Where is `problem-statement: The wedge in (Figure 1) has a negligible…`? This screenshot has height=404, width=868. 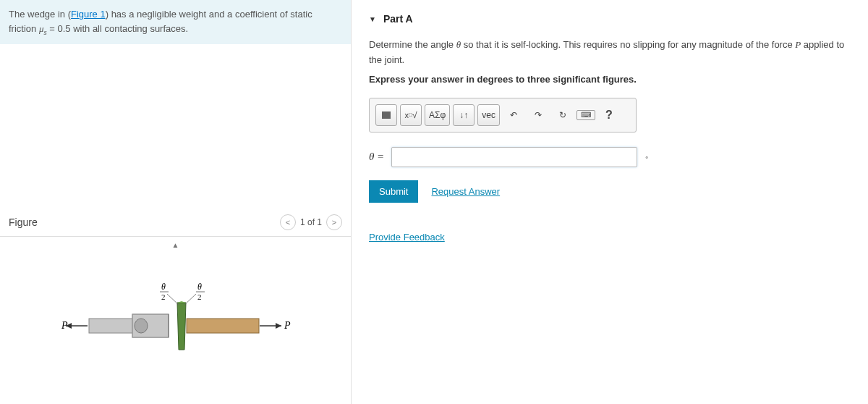 problem-statement: The wedge in (Figure 1) has a negligible… is located at coordinates (175, 22).